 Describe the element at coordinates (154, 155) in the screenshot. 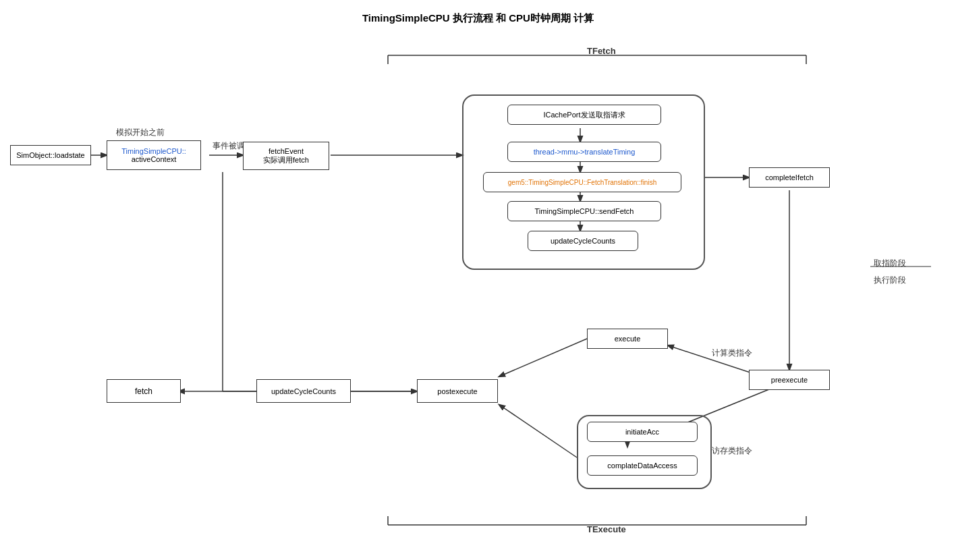

I see `box-timing-simple-cpu: TimingSimpleCPU::activeContext` at that location.